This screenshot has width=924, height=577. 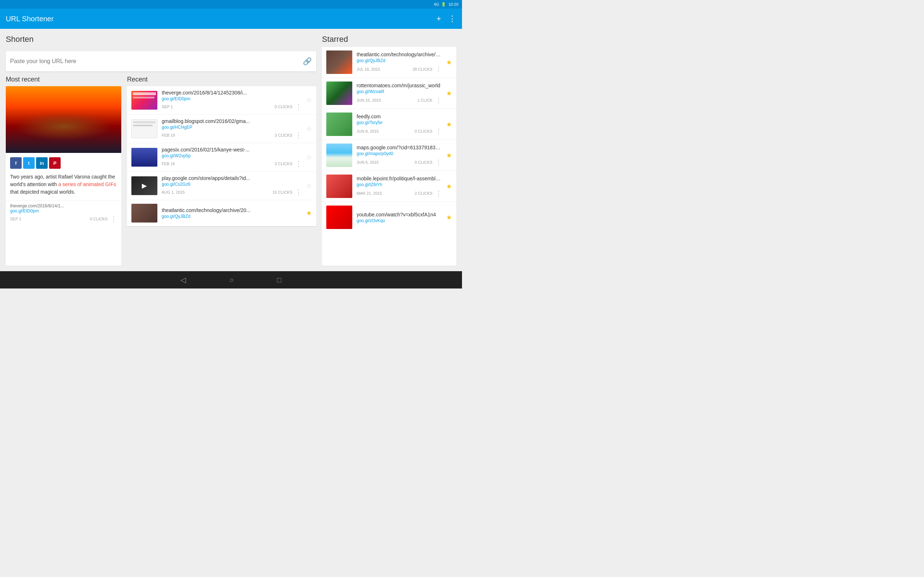 What do you see at coordinates (389, 93) in the screenshot?
I see `list-item: rottentomatoes.com/m/jurassic_world goo.…` at bounding box center [389, 93].